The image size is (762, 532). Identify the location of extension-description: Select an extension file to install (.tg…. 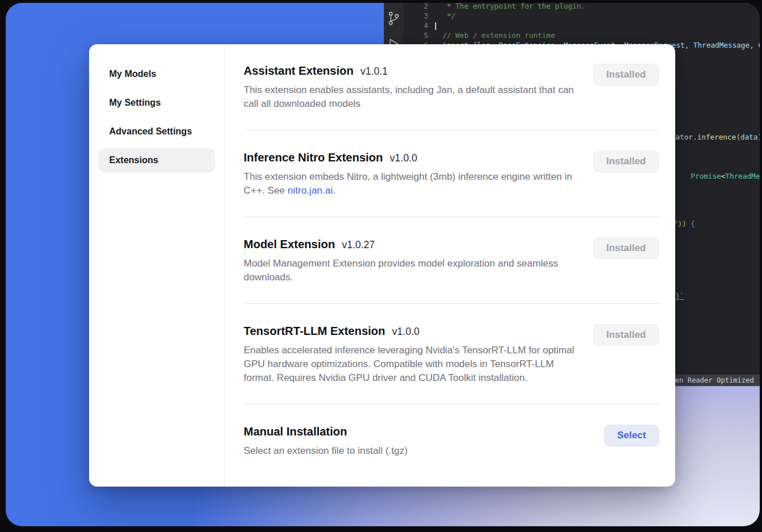
(325, 451).